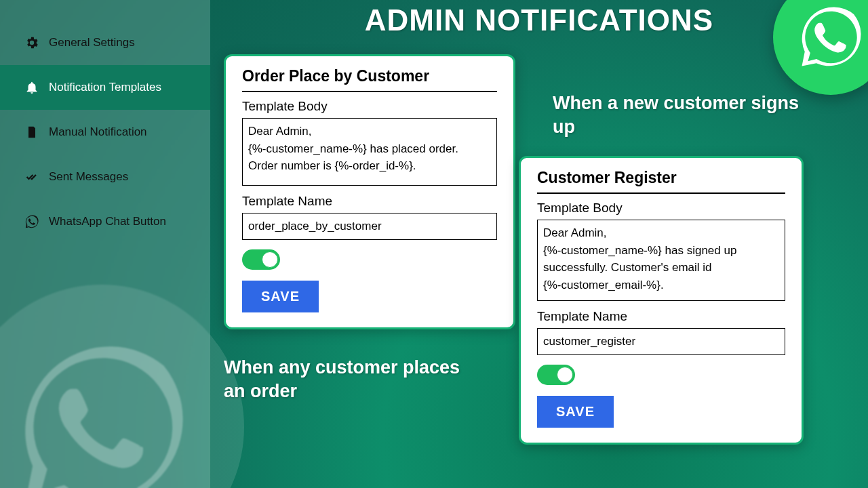 The image size is (868, 488). I want to click on sidebar-item-manual-notification: Manual Notification, so click(105, 132).